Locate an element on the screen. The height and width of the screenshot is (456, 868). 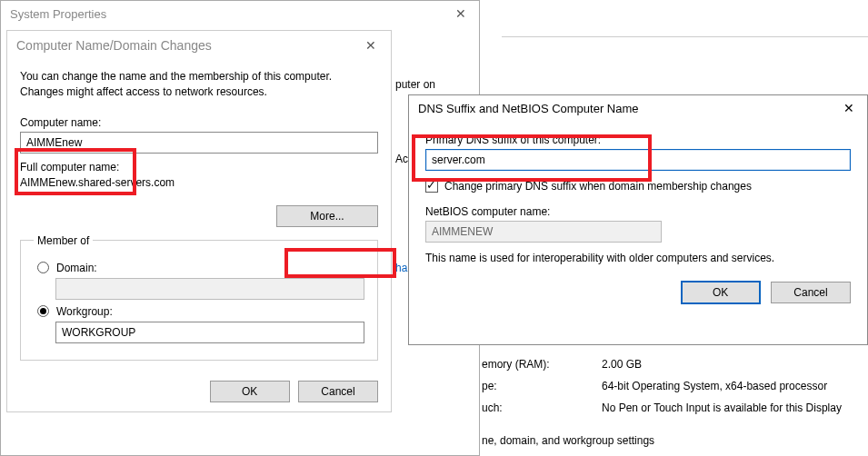
workgroup-radio-row: Workgroup: is located at coordinates (201, 312).